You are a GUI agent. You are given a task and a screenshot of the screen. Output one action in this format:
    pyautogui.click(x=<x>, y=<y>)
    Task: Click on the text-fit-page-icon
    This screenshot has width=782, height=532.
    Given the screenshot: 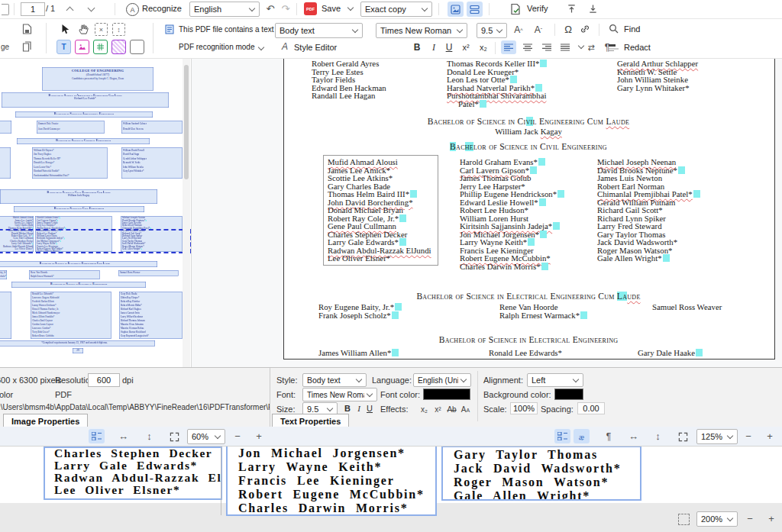 What is the action you would take?
    pyautogui.click(x=683, y=437)
    